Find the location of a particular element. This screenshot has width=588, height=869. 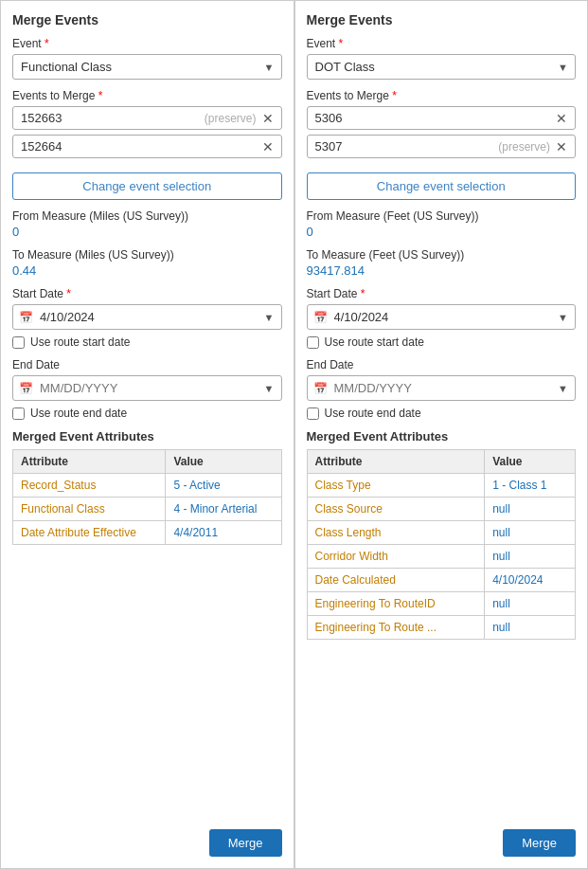

panel-title-0: Merge Events is located at coordinates (148, 20).